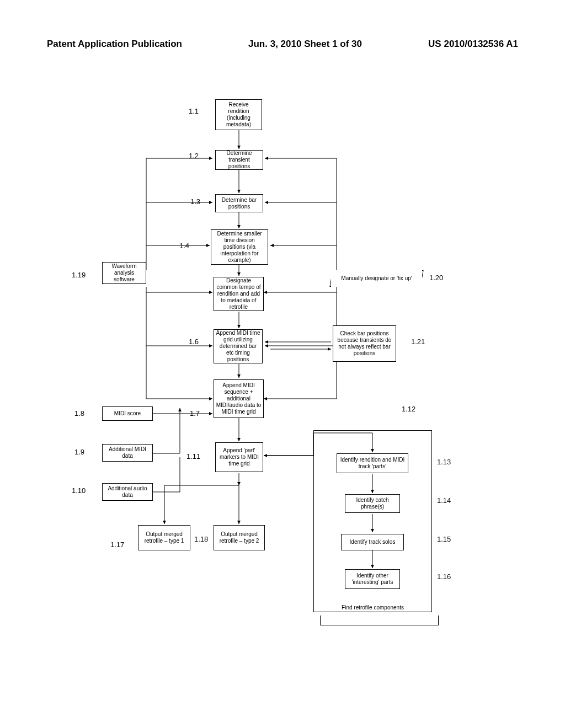  What do you see at coordinates (117, 545) in the screenshot?
I see `label-1-17: 1.17` at bounding box center [117, 545].